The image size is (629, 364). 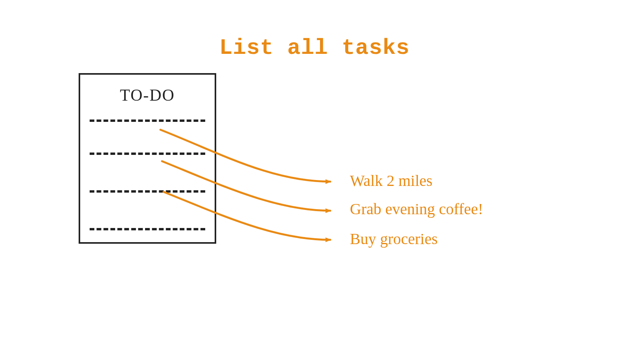 I want to click on task-label: Grab evening coffee!, so click(x=417, y=209).